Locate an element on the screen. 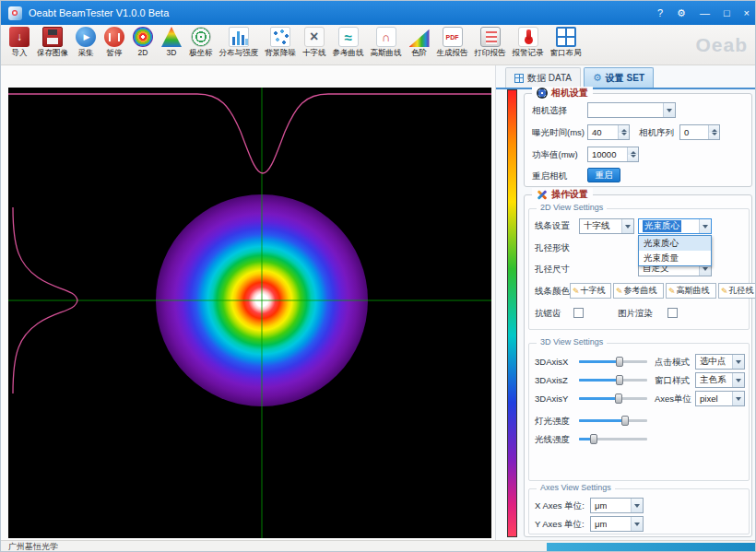  3daxisx-slider is located at coordinates (613, 361).